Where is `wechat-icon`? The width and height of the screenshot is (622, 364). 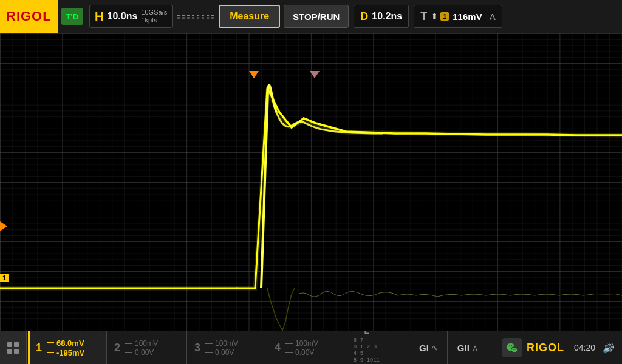
wechat-icon is located at coordinates (512, 348).